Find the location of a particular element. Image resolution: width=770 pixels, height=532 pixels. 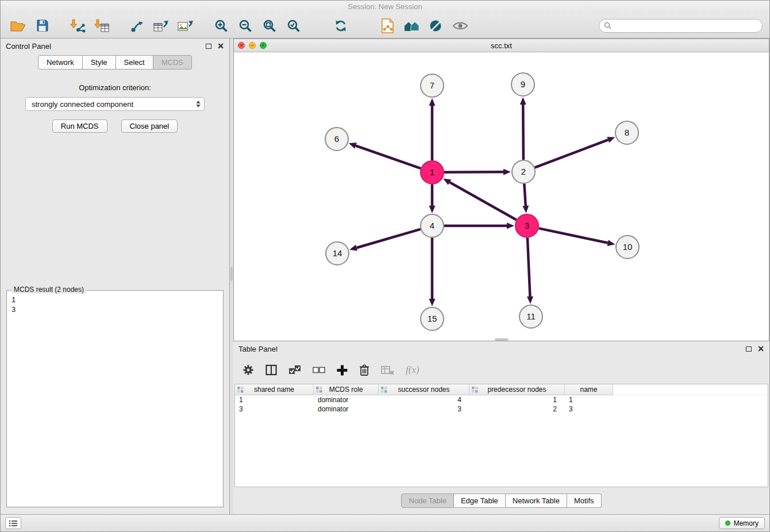

select-all-button is located at coordinates (295, 370).